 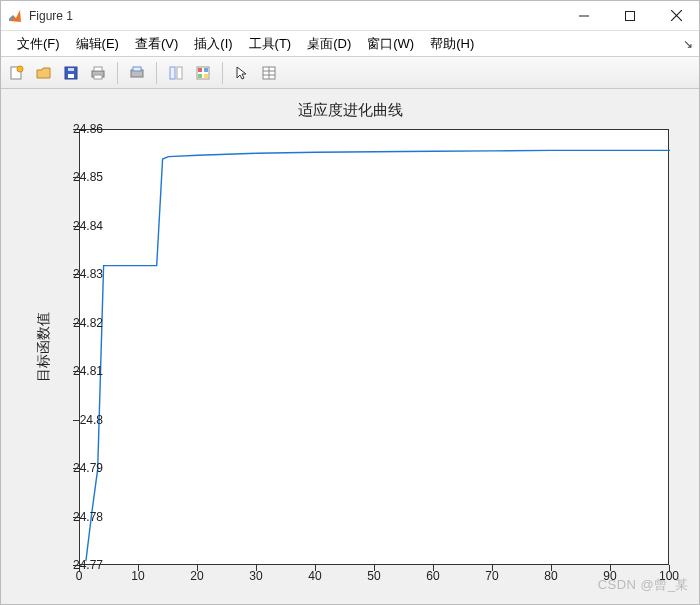 What do you see at coordinates (256, 576) in the screenshot?
I see `x-tick-label: 30` at bounding box center [256, 576].